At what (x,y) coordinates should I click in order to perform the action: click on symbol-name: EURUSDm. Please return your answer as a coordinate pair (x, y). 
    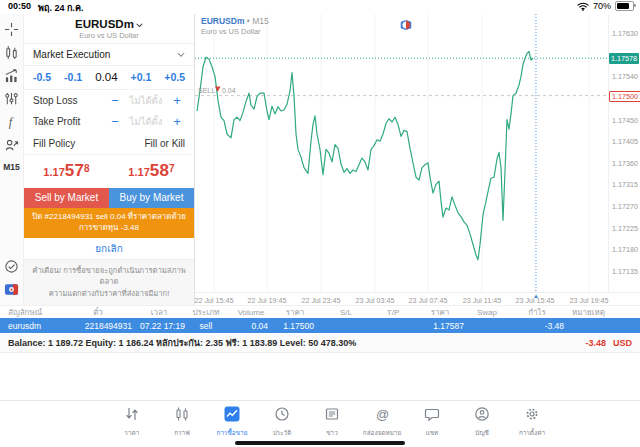
    Looking at the image, I should click on (104, 24).